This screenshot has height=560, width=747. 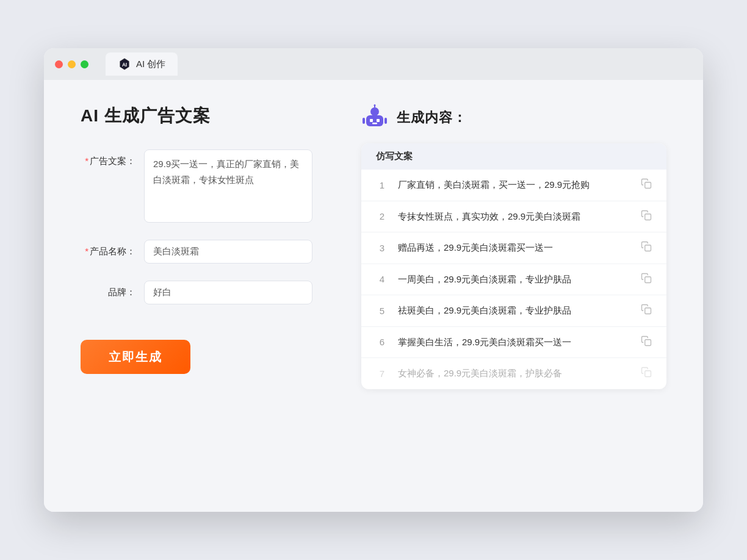 I want to click on row-number: 7, so click(x=382, y=373).